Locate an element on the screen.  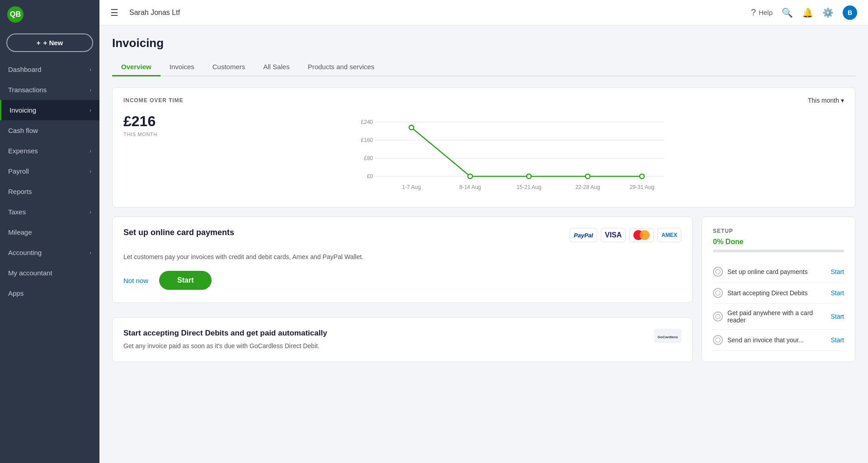
svg-text: £80 is located at coordinates (368, 158).